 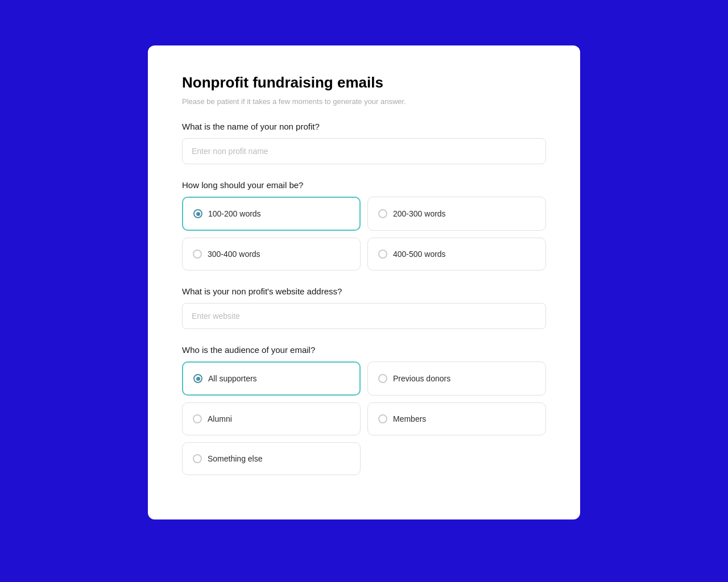 What do you see at coordinates (364, 291) in the screenshot?
I see `website-label: What is your non profit's website addres…` at bounding box center [364, 291].